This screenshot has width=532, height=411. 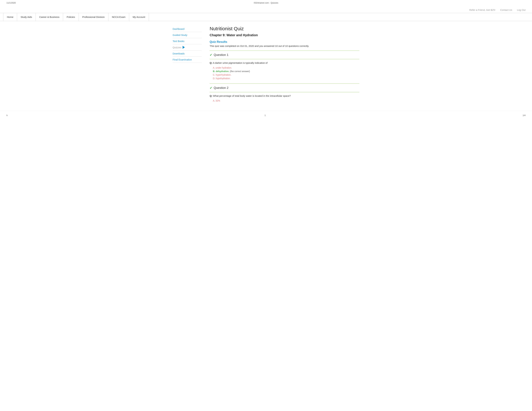 What do you see at coordinates (285, 35) in the screenshot?
I see `chapter-title: Chapter 9: Water and Hydration` at bounding box center [285, 35].